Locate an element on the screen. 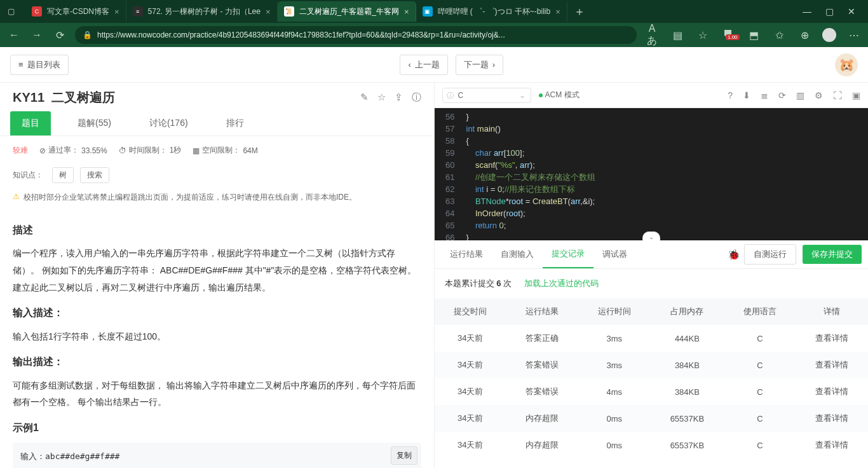 The image size is (868, 468). browser-toolbar: ← → ⟳ 🔒 https://www.nowcoder.com/practic… is located at coordinates (434, 35).